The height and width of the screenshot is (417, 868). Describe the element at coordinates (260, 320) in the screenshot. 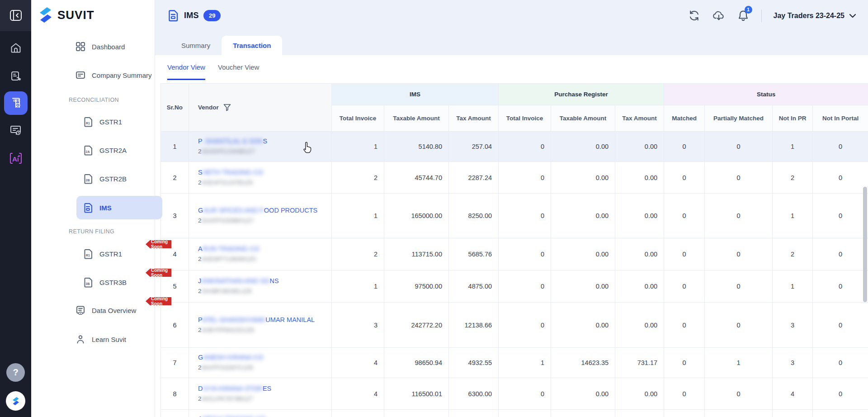

I see `vendor-name-link: PATEL GHANSHYAMKUMAR MANILAL` at that location.